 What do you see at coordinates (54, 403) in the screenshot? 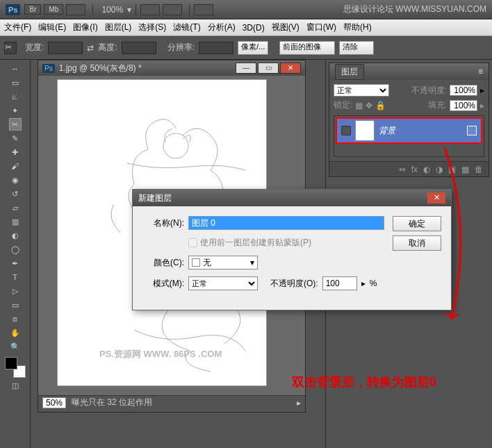
I see `zoom-field: 50%` at bounding box center [54, 403].